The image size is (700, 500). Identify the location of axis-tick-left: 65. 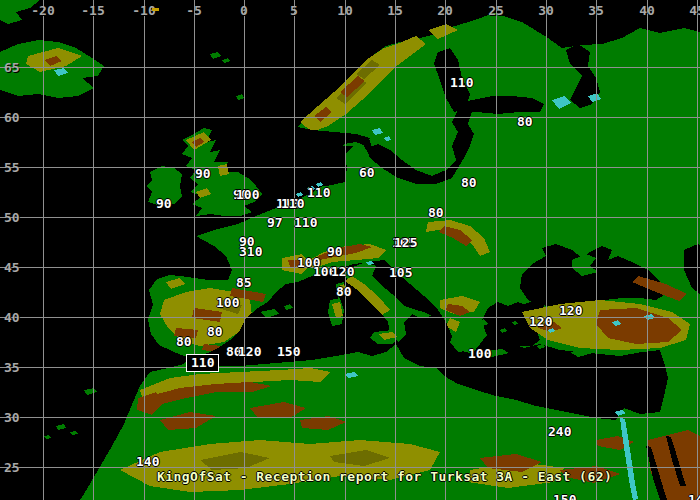
(12, 68).